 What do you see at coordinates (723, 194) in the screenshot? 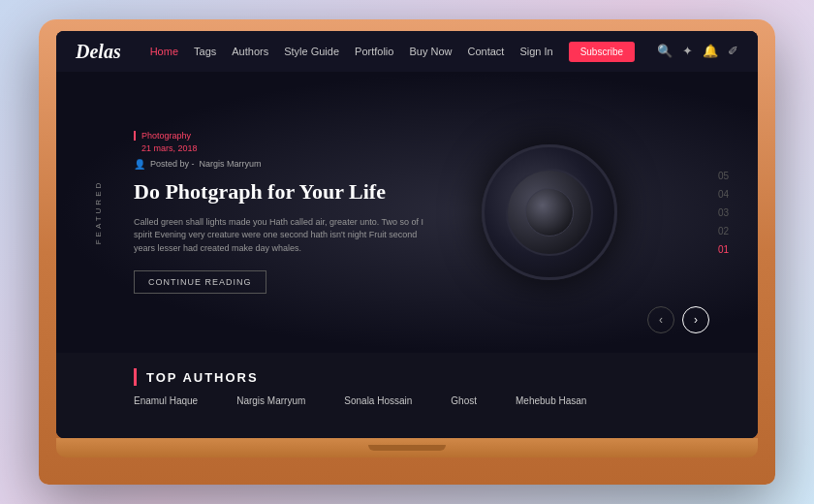
I see `slide-num-4: 04` at bounding box center [723, 194].